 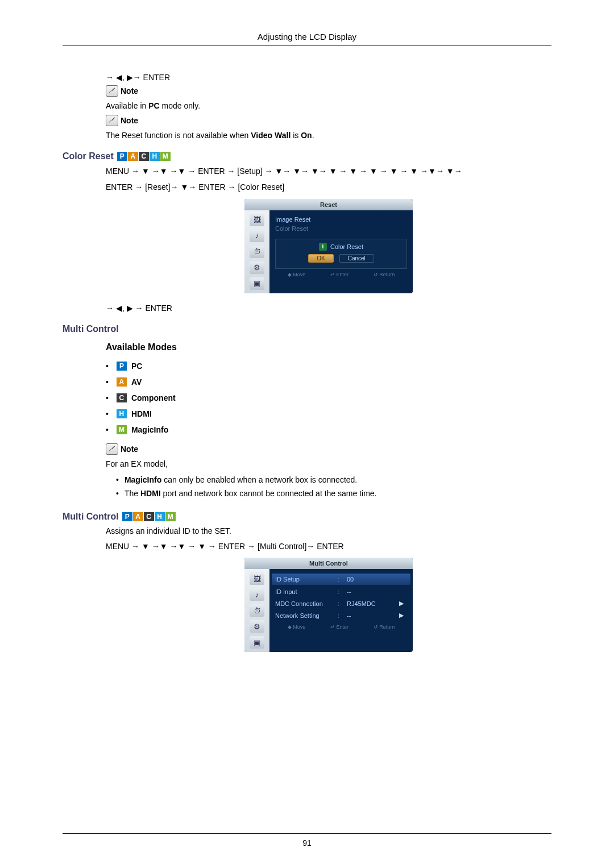 What do you see at coordinates (329, 398) in the screenshot?
I see `available-modes-list: PPCAAVCComponentHHDMIMMagicInfo` at bounding box center [329, 398].